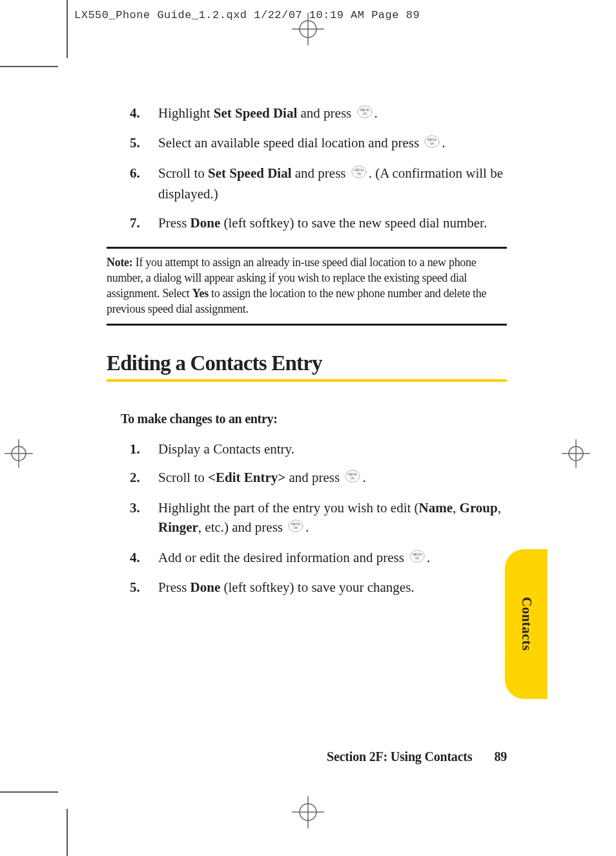  I want to click on side-tab-contacts: Contacts, so click(526, 624).